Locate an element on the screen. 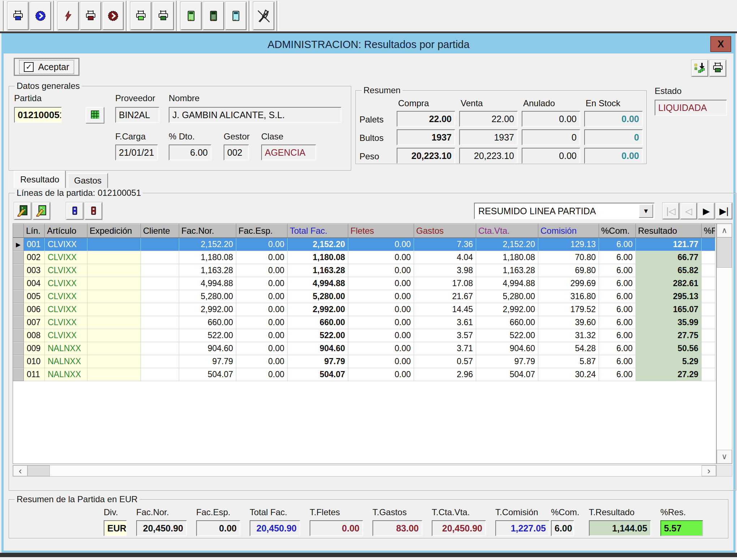  printer-green-button is located at coordinates (718, 68).